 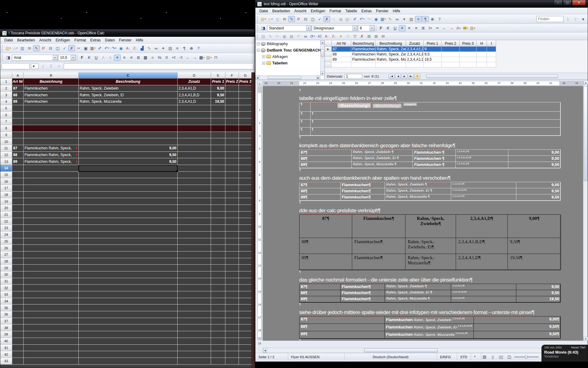 I want to click on cell-E3: 9,50, so click(x=218, y=95).